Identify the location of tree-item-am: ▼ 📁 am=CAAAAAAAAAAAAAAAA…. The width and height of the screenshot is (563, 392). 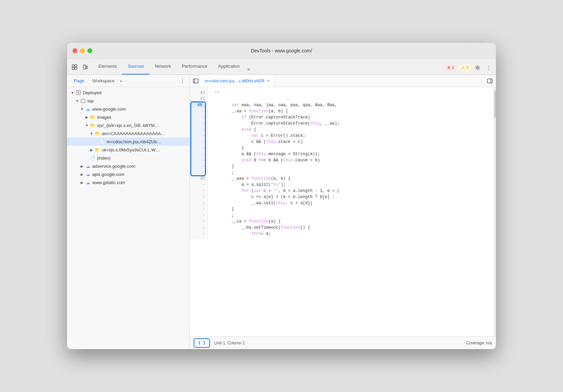
(128, 133).